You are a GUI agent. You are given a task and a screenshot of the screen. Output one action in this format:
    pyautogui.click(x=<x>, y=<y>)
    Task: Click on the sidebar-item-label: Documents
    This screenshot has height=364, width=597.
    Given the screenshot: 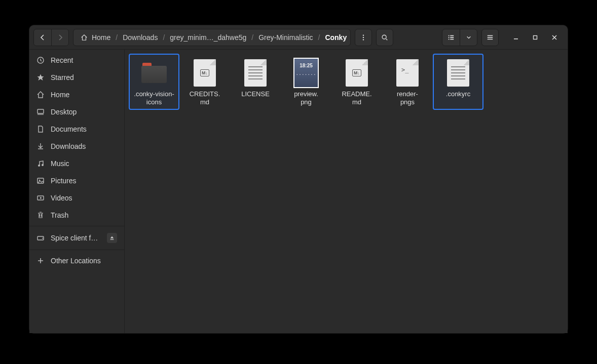 What is the action you would take?
    pyautogui.click(x=84, y=129)
    